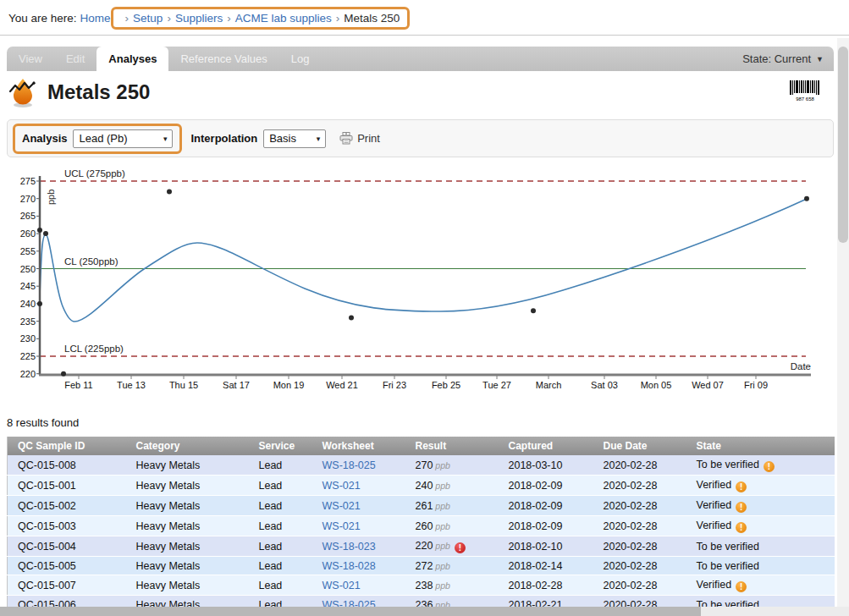 This screenshot has width=849, height=616. Describe the element at coordinates (78, 385) in the screenshot. I see `x-tick-label: Feb 11` at that location.